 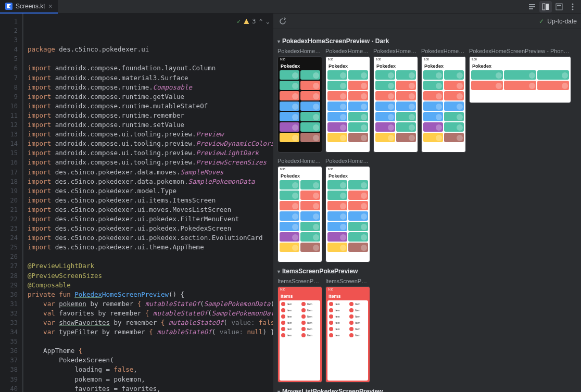 What do you see at coordinates (261, 21) in the screenshot?
I see `nav-up-icon: ⌃` at bounding box center [261, 21].